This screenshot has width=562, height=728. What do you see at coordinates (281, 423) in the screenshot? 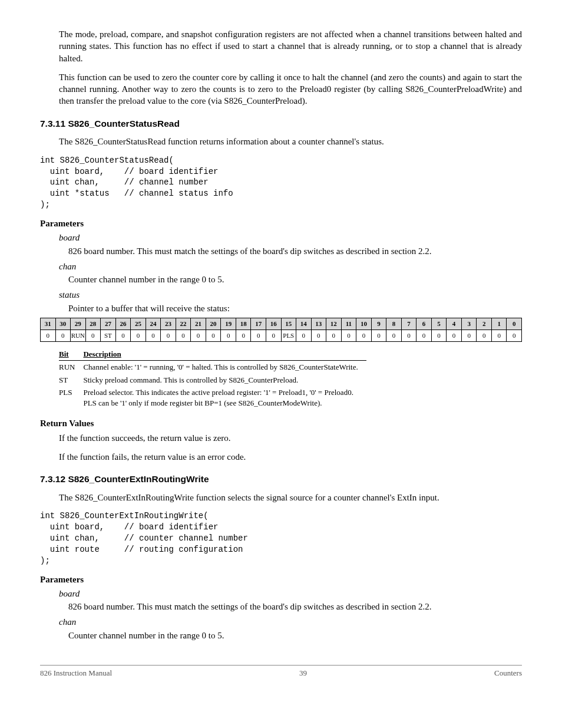
I see `s7311-return-label: Return Values` at bounding box center [281, 423].